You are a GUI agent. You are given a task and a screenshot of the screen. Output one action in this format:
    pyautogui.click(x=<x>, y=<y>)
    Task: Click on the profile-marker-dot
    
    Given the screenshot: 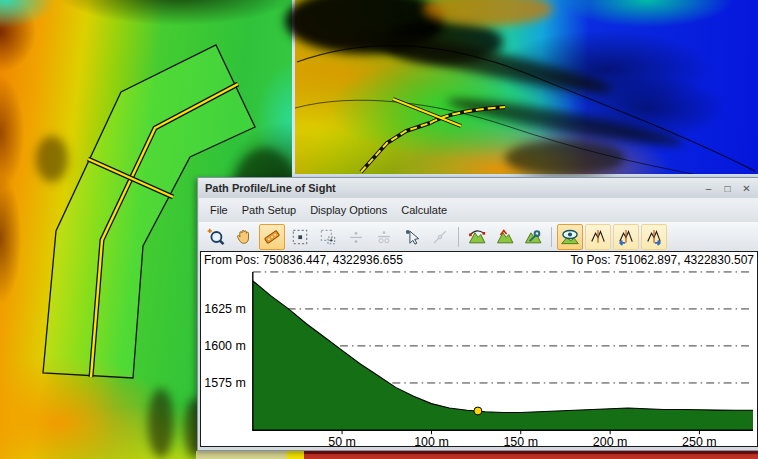 What is the action you would take?
    pyautogui.click(x=478, y=411)
    